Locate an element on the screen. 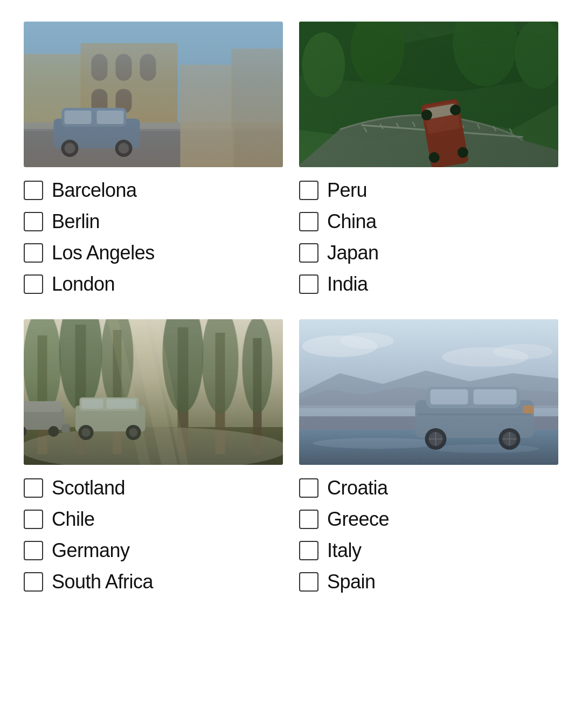 This screenshot has width=582, height=728. checkbox-greece is located at coordinates (309, 519).